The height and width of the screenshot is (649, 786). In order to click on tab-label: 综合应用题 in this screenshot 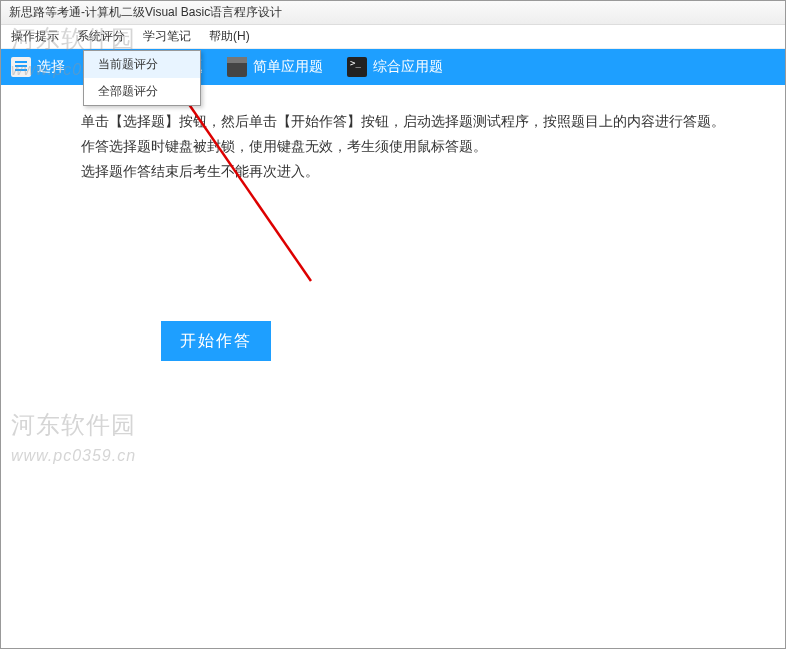, I will do `click(408, 67)`.